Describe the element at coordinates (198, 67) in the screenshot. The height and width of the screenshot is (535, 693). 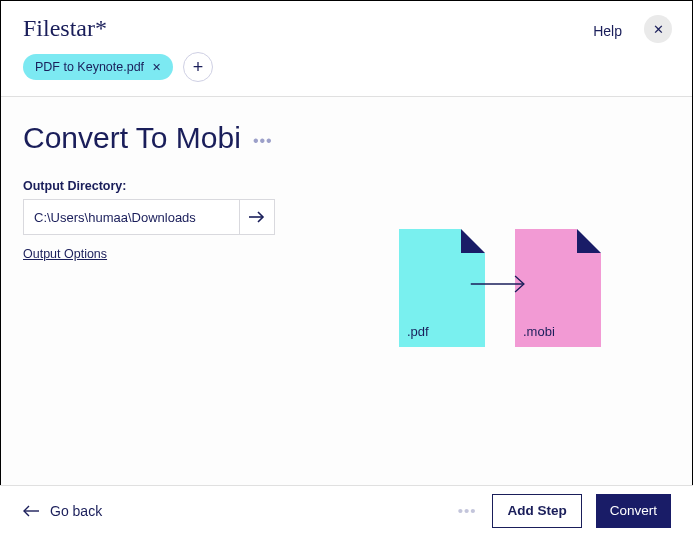
I see `add-file-button: +` at that location.